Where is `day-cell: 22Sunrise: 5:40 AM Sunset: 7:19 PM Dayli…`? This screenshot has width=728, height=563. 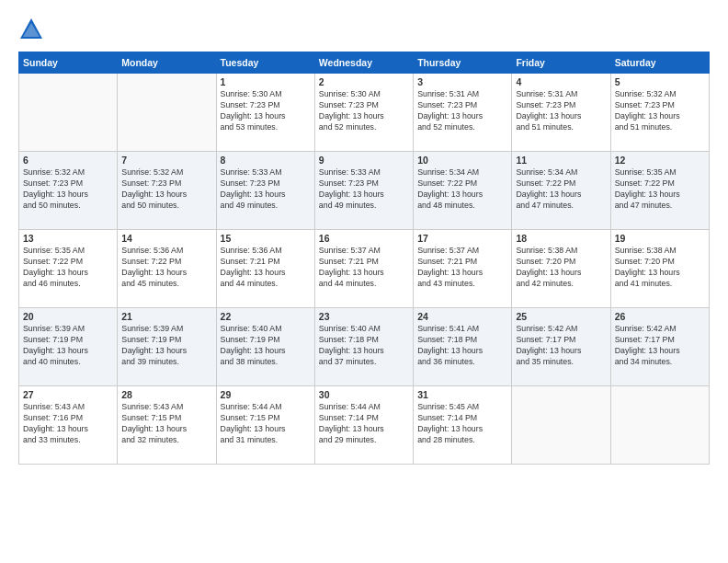 day-cell: 22Sunrise: 5:40 AM Sunset: 7:19 PM Dayli… is located at coordinates (265, 348).